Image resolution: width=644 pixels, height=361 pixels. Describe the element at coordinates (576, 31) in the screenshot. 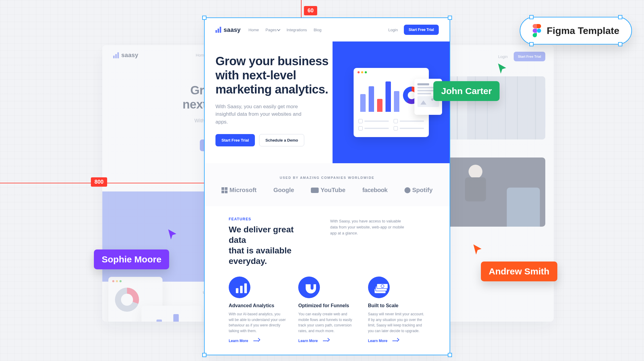

I see `figma-template-pill: Figma Template` at that location.